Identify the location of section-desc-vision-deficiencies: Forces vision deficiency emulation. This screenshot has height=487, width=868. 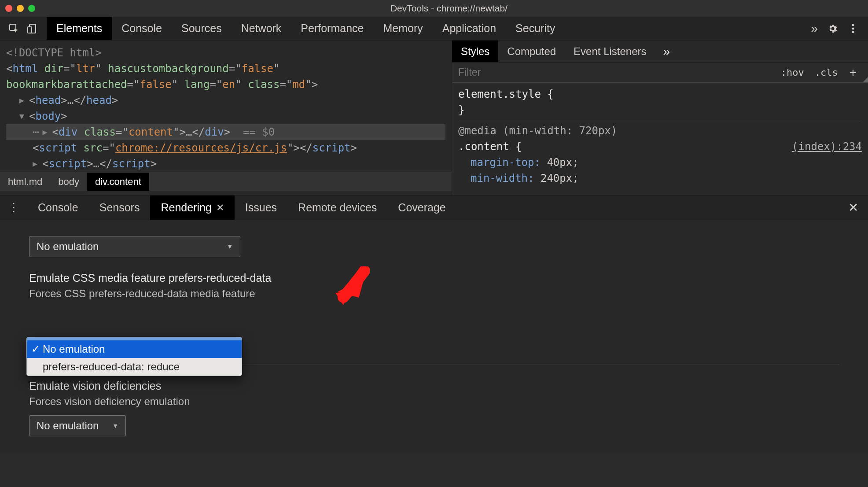
(434, 402).